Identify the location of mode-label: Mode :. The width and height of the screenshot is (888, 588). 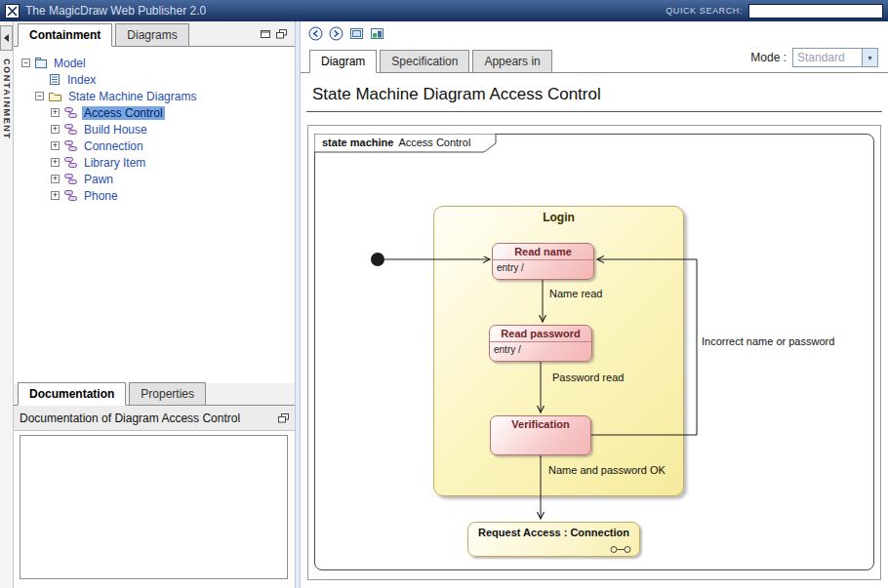
(769, 58).